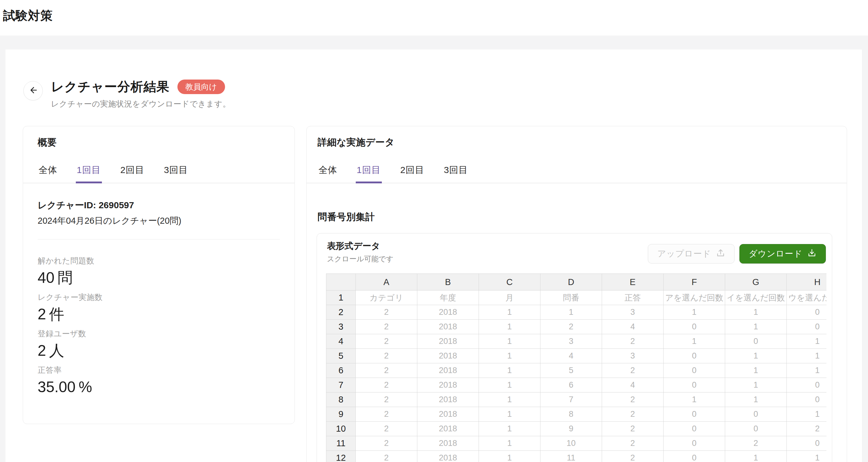 This screenshot has width=868, height=462. Describe the element at coordinates (577, 298) in the screenshot. I see `table-row: 1カテゴリ年度月問番正答アを選んだ回数イを選んだ回数ウを選んだ回数` at that location.